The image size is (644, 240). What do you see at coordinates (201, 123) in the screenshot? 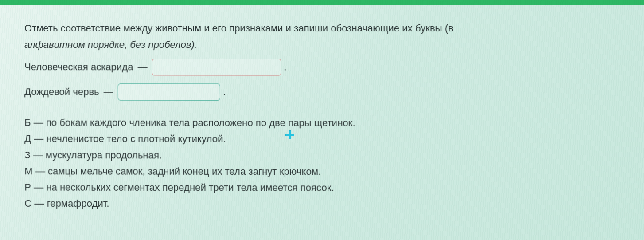
I see `option-text: по бокам каждого членика тела расположен…` at bounding box center [201, 123].